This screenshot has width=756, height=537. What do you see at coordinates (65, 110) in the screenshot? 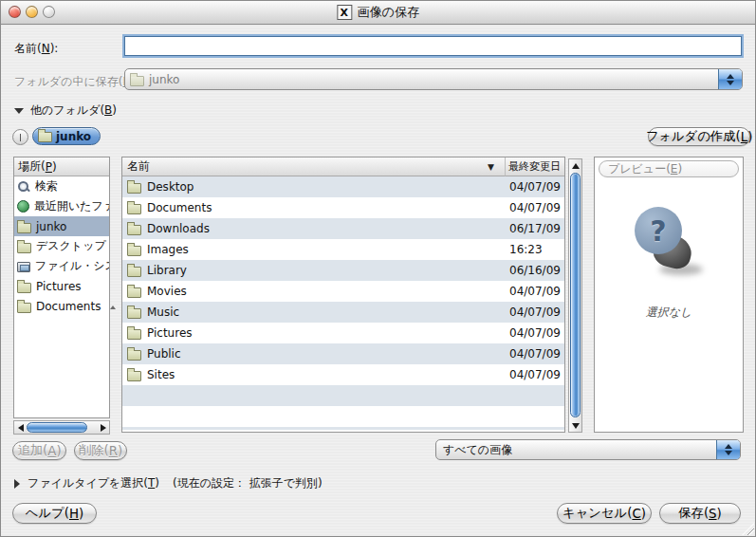
I see `other-folders-expander: 他のフォルダ(B)` at bounding box center [65, 110].